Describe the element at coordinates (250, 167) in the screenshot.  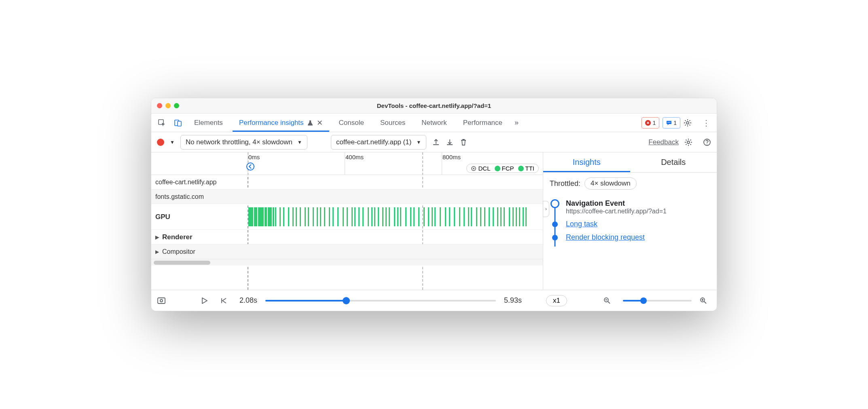
I see `nav-start-marker-icon` at that location.